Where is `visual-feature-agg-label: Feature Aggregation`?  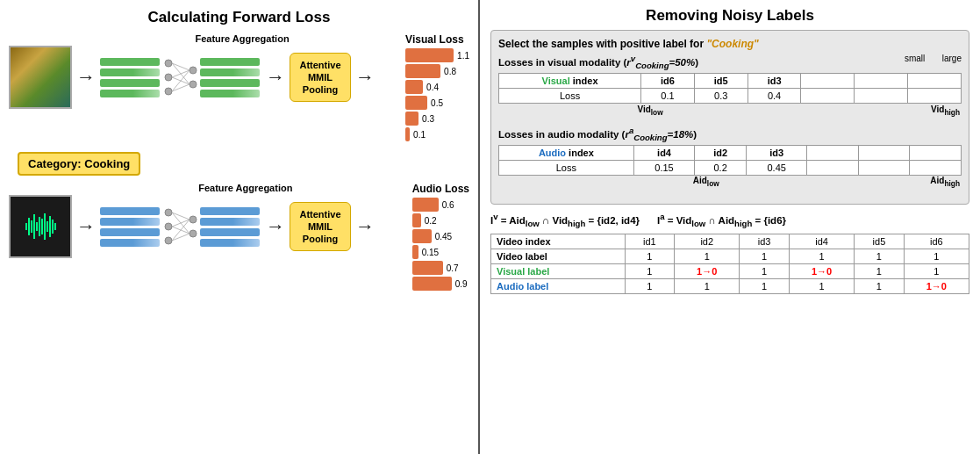 visual-feature-agg-label: Feature Aggregation is located at coordinates (242, 39).